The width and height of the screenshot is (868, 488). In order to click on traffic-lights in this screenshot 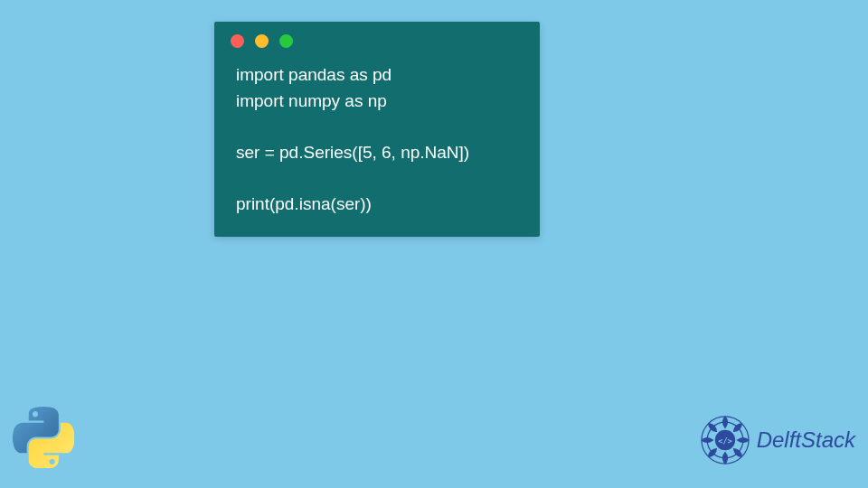, I will do `click(377, 40)`.